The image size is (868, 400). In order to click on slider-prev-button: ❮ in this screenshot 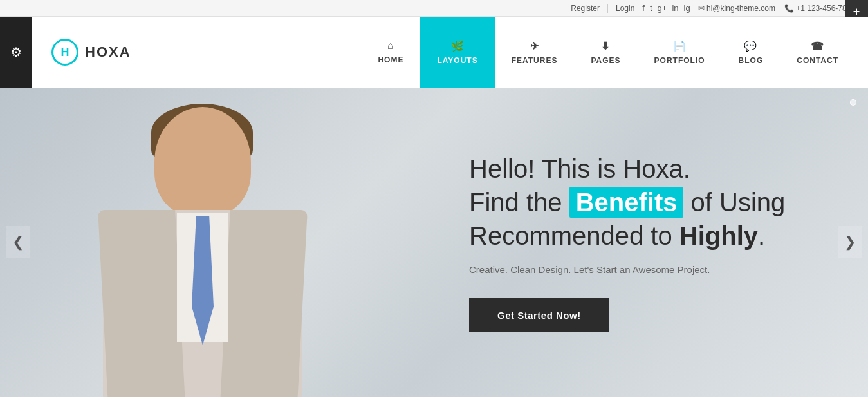, I will do `click(18, 242)`.